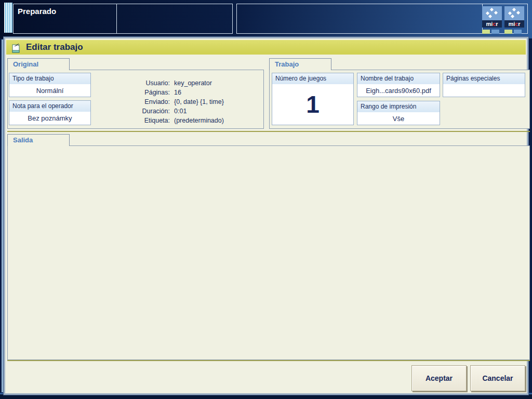  Describe the element at coordinates (484, 90) in the screenshot. I see `special-pages-value` at that location.